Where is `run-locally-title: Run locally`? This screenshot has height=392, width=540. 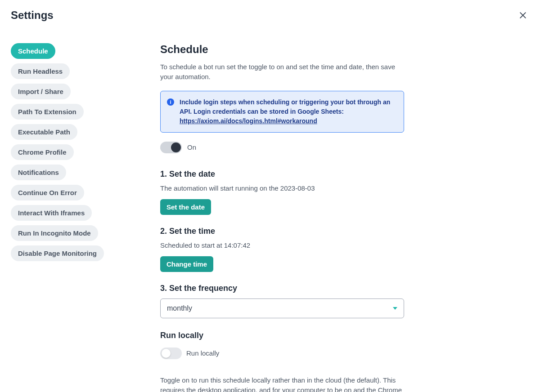 run-locally-title: Run locally is located at coordinates (282, 335).